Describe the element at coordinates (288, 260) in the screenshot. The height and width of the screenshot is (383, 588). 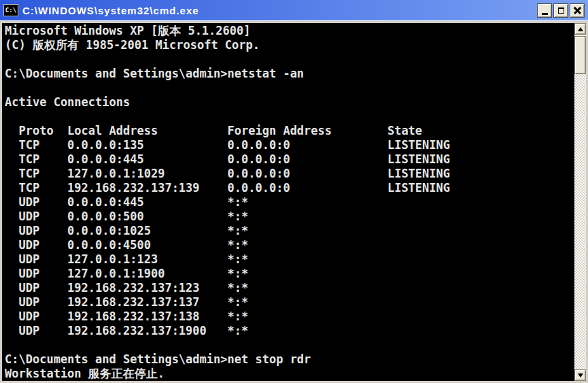
I see `console-line: UDP 127.0.0.1:123 *:*` at that location.